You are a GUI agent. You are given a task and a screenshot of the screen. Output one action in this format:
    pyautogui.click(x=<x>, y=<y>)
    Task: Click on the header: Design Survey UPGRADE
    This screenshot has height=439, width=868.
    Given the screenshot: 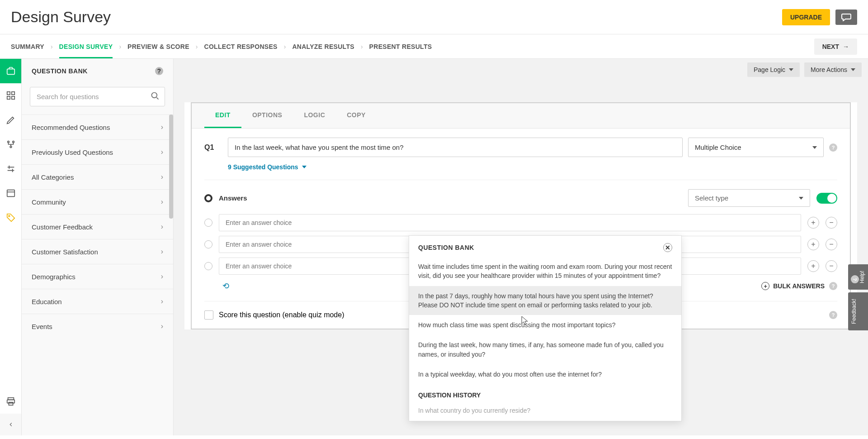 What is the action you would take?
    pyautogui.click(x=434, y=17)
    